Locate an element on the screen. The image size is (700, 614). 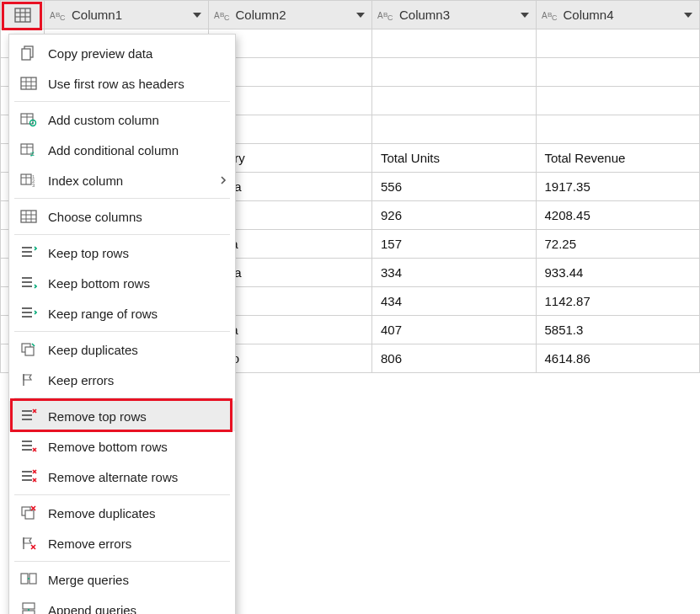
header-row: ABC Column1 ABC Column2 is located at coordinates (350, 15).